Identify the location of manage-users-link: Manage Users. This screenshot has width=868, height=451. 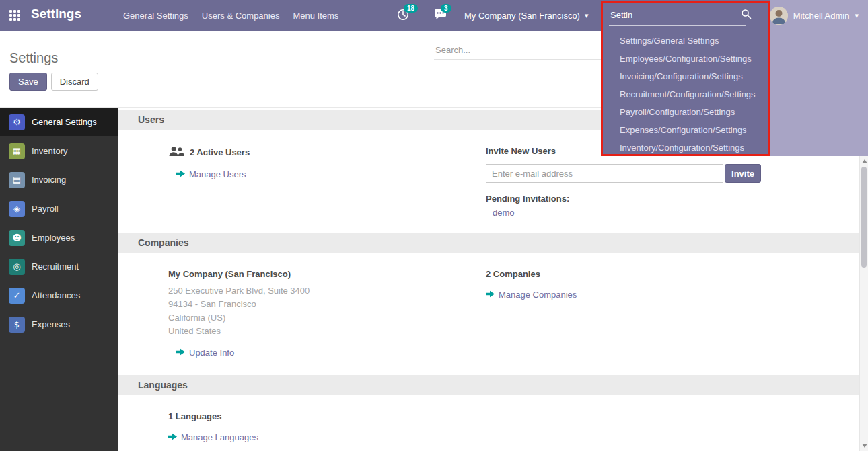
(211, 175).